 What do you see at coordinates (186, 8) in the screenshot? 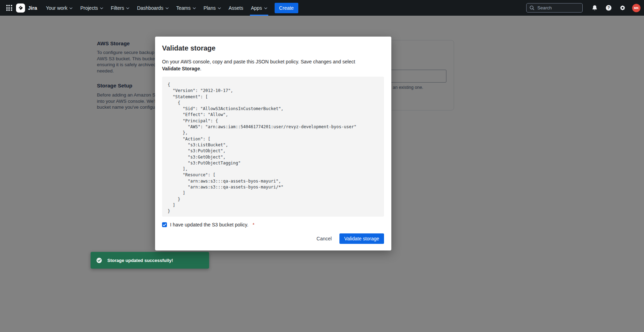
I see `nav-item-teams: Teams` at bounding box center [186, 8].